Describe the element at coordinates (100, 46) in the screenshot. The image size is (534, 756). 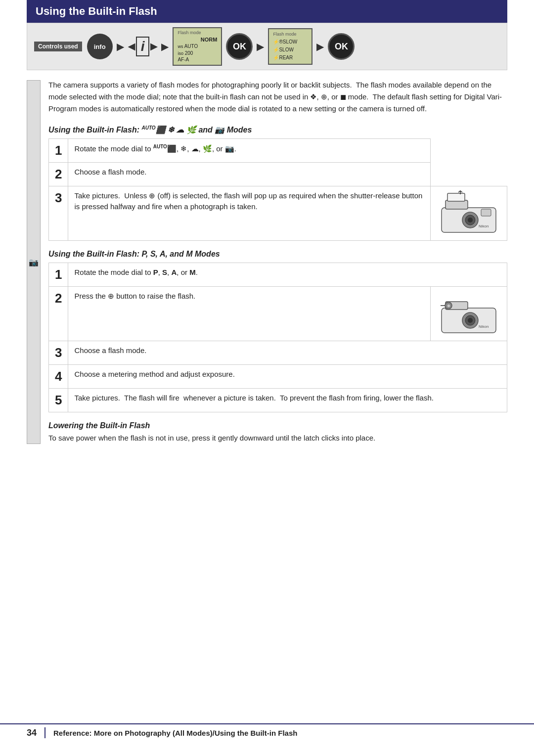
I see `info-button: info` at that location.